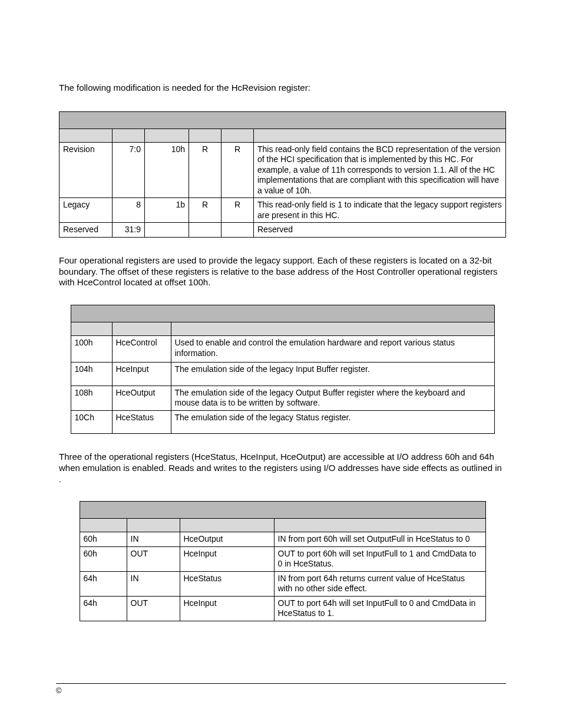  Describe the element at coordinates (379, 584) in the screenshot. I see `t3-effect: IN from port 64h returns current value o…` at that location.